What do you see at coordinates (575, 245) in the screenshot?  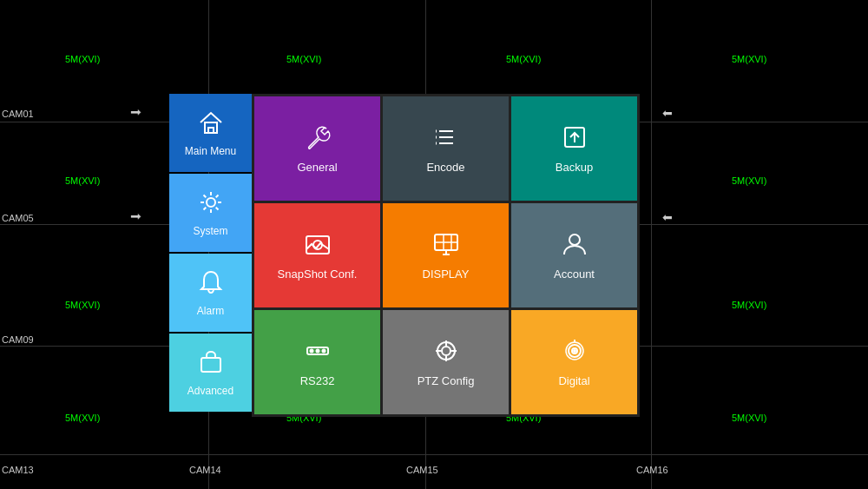 I see `person-icon` at bounding box center [575, 245].